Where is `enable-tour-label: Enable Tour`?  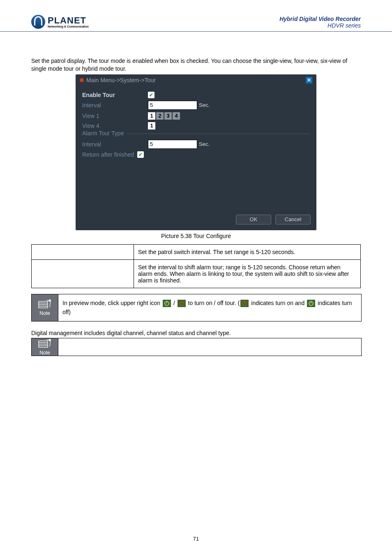 enable-tour-label: Enable Tour is located at coordinates (115, 95).